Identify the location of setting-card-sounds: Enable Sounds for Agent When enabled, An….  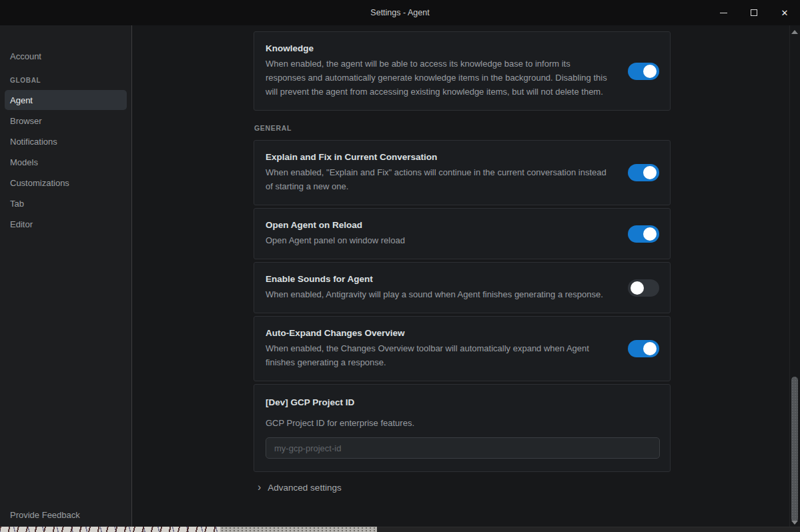
(462, 288).